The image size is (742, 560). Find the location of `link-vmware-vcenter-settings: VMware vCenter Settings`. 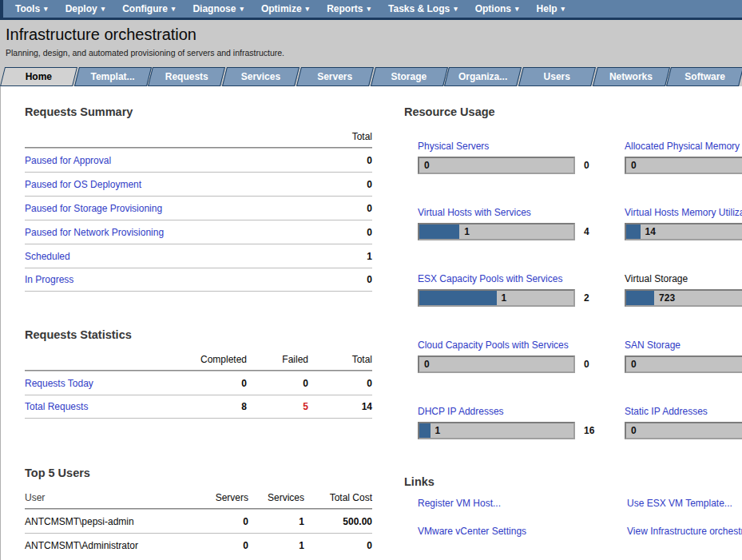

link-vmware-vcenter-settings: VMware vCenter Settings is located at coordinates (522, 531).